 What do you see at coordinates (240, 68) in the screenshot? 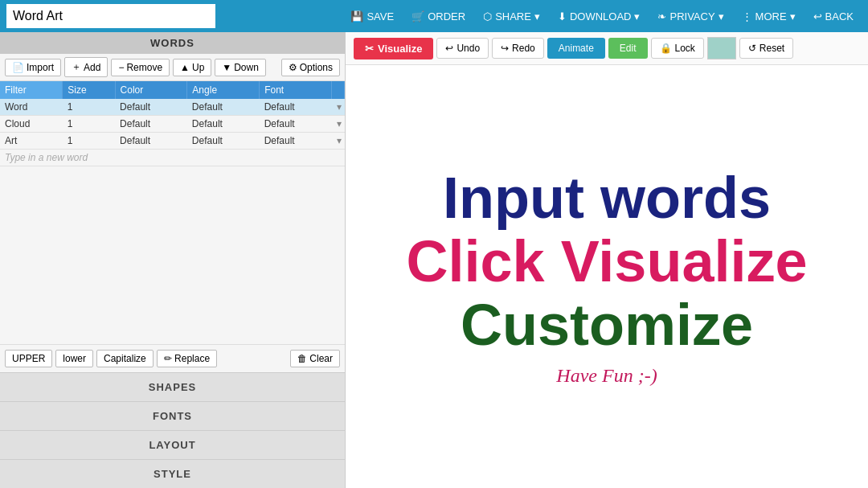
I see `down-button: ▼ Down` at bounding box center [240, 68].